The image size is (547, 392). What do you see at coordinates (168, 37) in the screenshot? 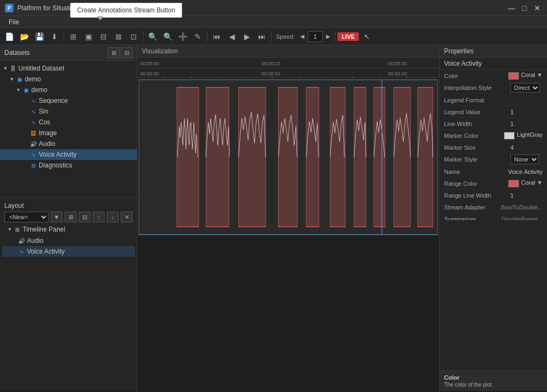
I see `tb-zoom-out-button: 🔍` at bounding box center [168, 37].